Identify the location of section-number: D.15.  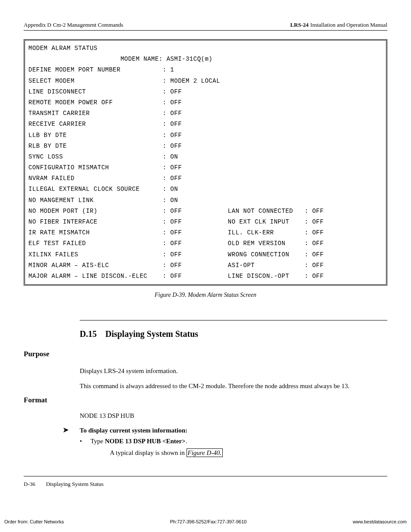
(88, 334).